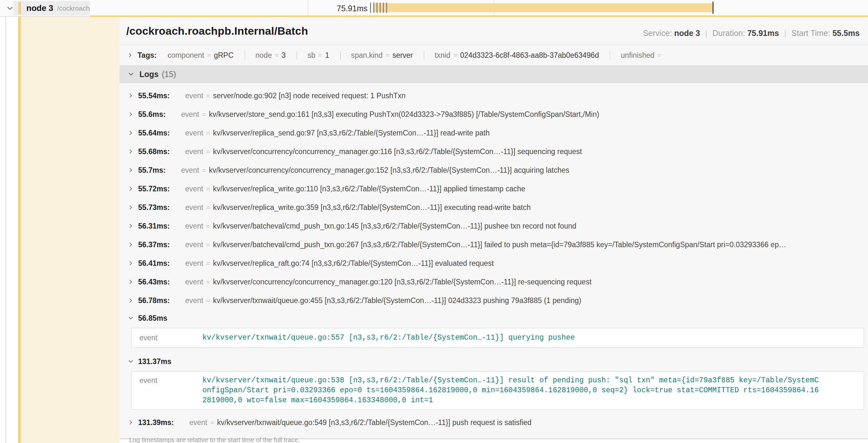  I want to click on log-row: 55.72ms: event=kv/kvserver/replica_write…, so click(494, 189).